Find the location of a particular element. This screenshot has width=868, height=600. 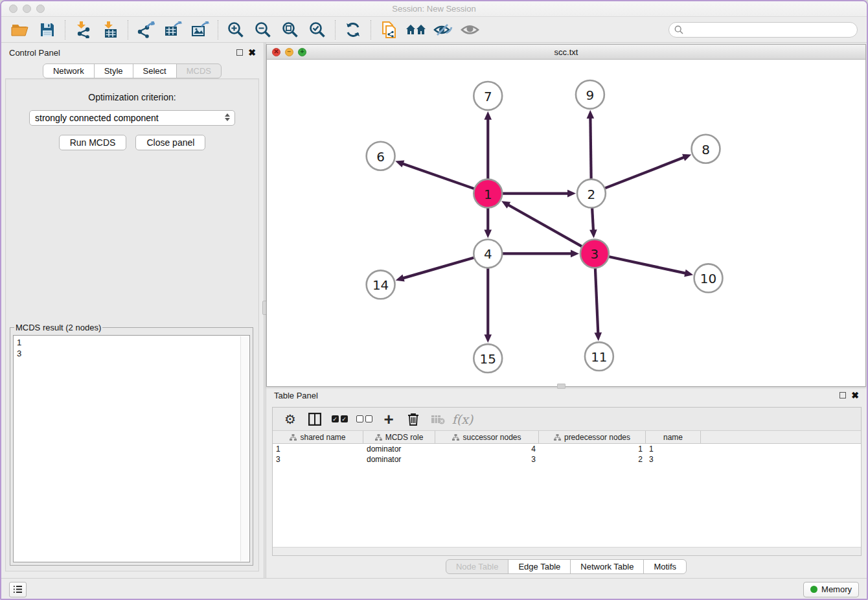

network-minimize-icon: − is located at coordinates (289, 52).